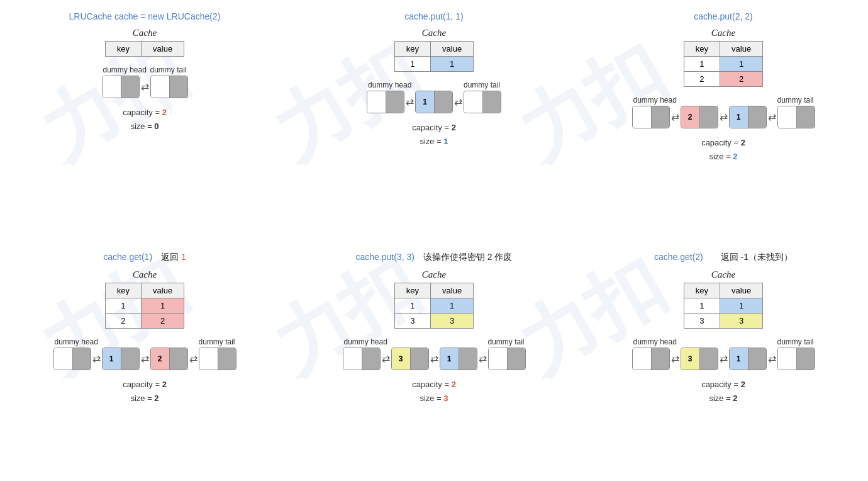 This screenshot has width=868, height=481. Describe the element at coordinates (723, 359) in the screenshot. I see `list-nodes-6: ⇄3⇄1⇄` at that location.